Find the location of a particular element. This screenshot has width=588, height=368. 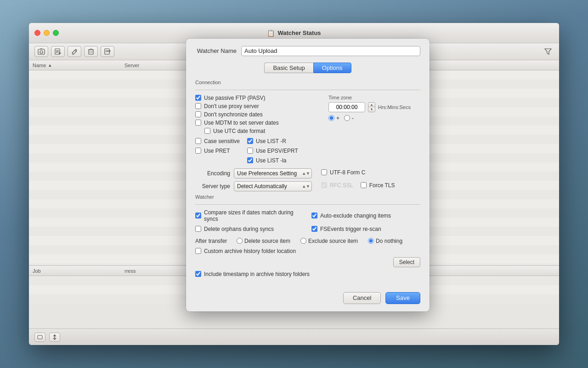

tz-sign-row: + - is located at coordinates (374, 118).